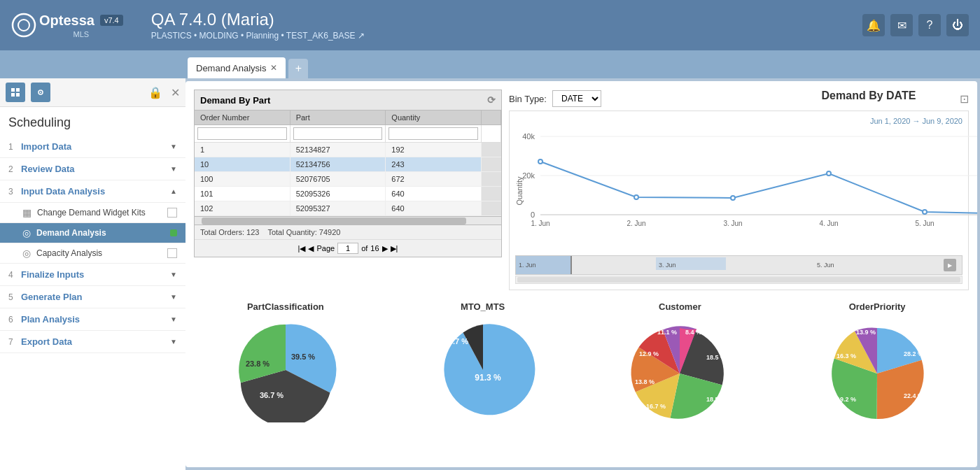 The image size is (980, 470). What do you see at coordinates (155, 92) in the screenshot?
I see `lock-icon: 🔒` at bounding box center [155, 92].